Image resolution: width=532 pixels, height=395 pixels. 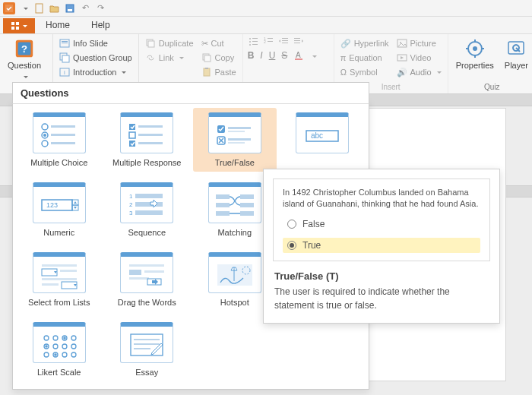 What do you see at coordinates (103, 58) in the screenshot?
I see `question-group-label: Question Group` at bounding box center [103, 58].